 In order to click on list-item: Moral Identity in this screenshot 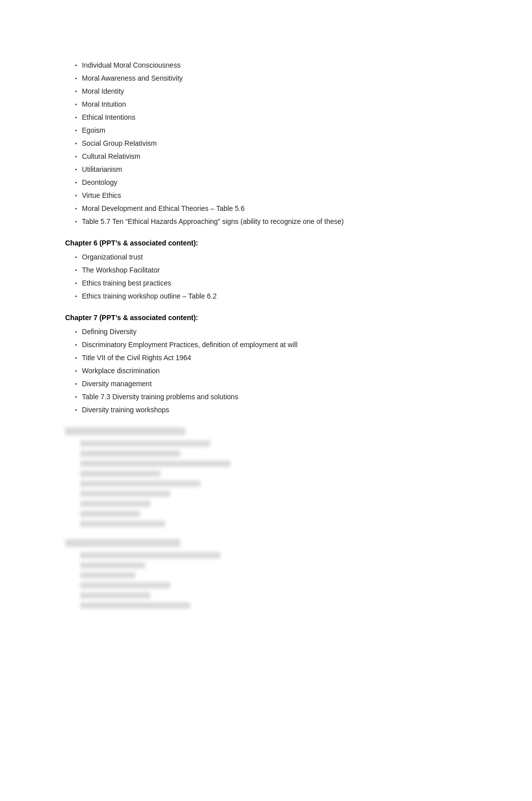, I will do `click(271, 91)`.